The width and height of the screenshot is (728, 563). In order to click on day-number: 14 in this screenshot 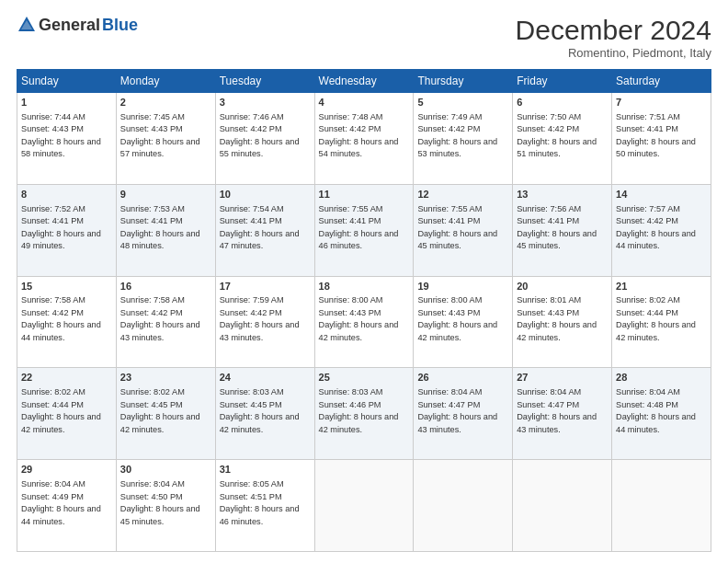, I will do `click(662, 195)`.